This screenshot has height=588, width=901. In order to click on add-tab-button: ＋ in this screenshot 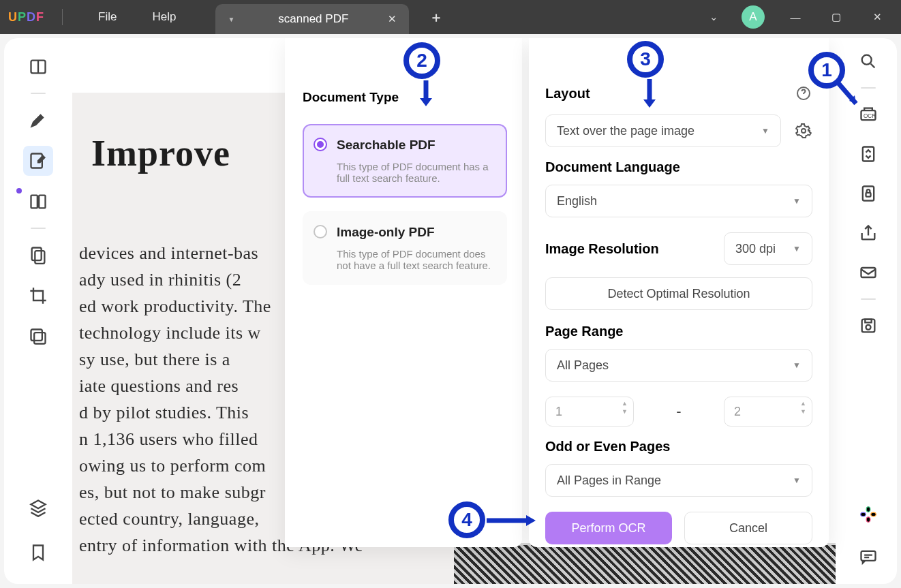, I will do `click(436, 18)`.